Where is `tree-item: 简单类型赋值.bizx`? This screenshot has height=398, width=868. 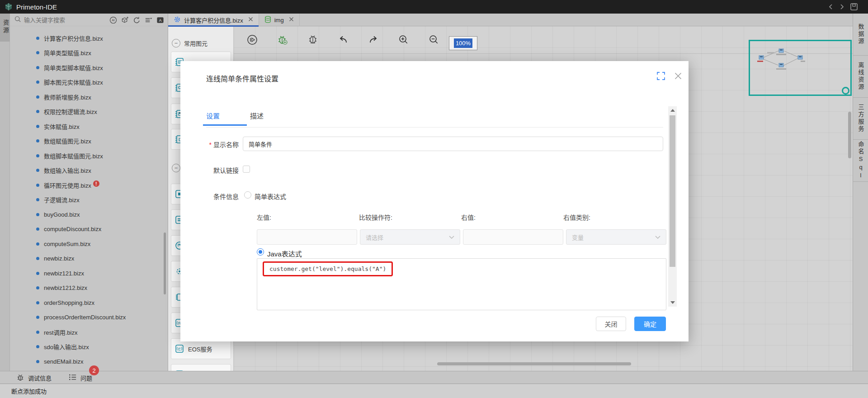
tree-item: 简单类型赋值.bizx is located at coordinates (89, 53).